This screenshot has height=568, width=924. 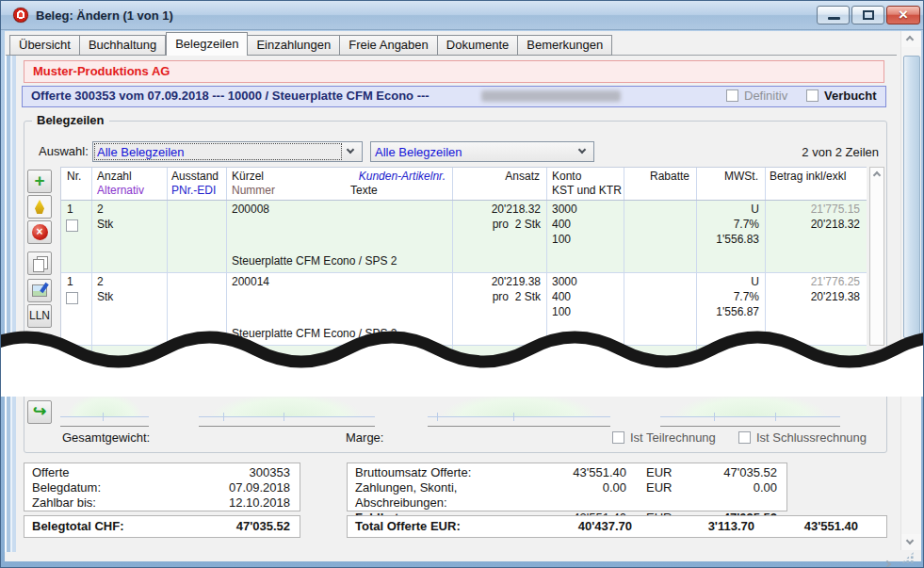 I want to click on row-einheit: Stk, so click(x=105, y=297).